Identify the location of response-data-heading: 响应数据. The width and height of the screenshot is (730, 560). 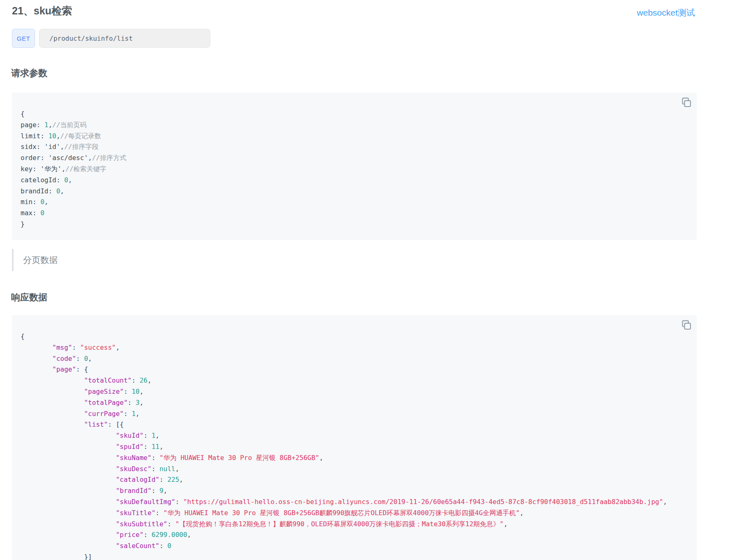
(29, 297).